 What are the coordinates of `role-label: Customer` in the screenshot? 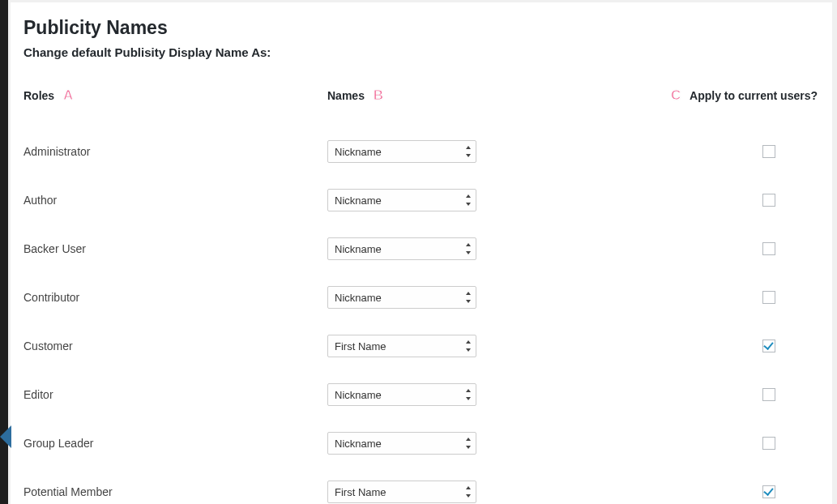 It's located at (175, 346).